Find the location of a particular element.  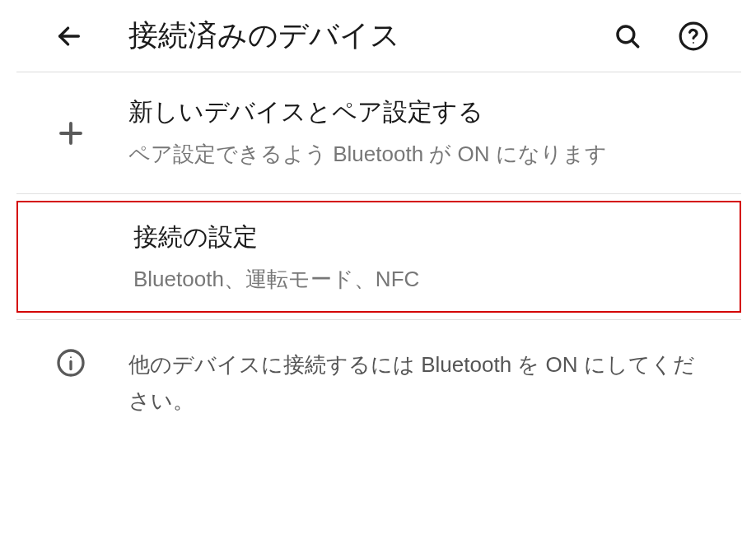

search-icon is located at coordinates (628, 36).